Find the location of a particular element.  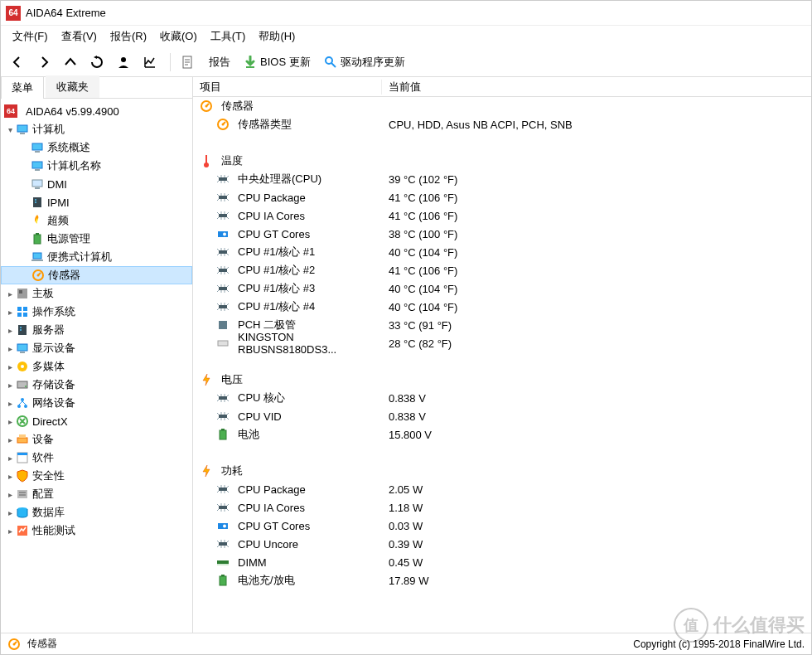

tree-computer: ▾计算机 is located at coordinates (96, 129).